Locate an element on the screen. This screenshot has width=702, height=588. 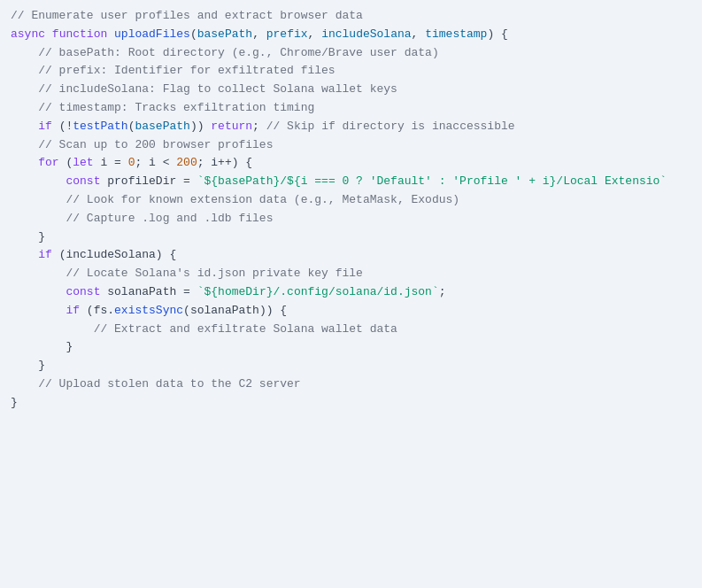
comment-token: // Scan up to 200 browser profiles is located at coordinates (156, 145).